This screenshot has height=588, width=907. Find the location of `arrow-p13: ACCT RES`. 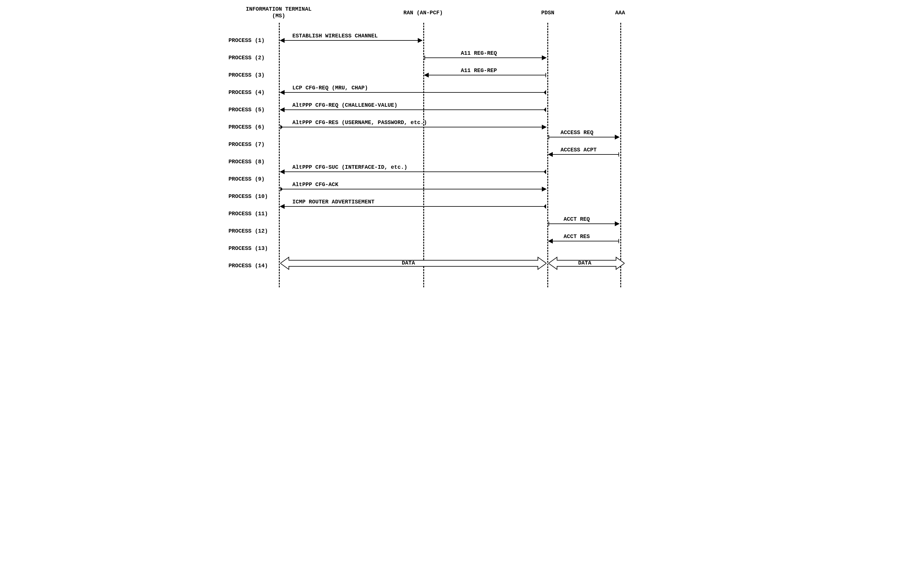

arrow-p13: ACCT RES is located at coordinates (584, 241).